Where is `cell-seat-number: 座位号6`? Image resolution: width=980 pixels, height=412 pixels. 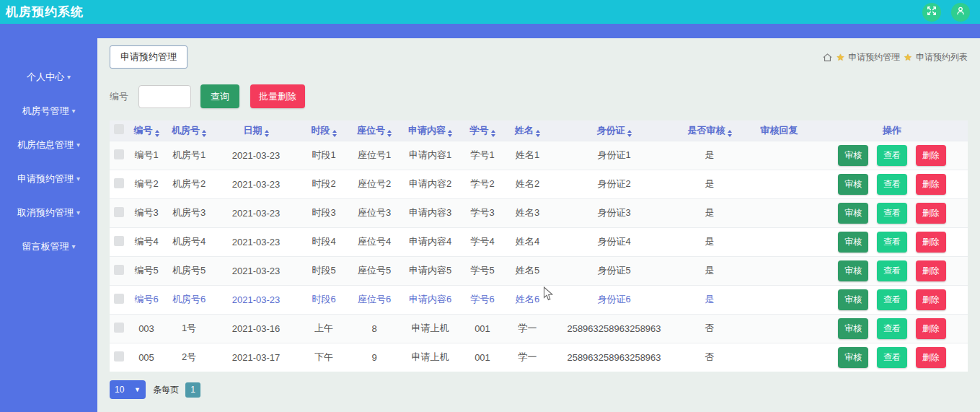
cell-seat-number: 座位号6 is located at coordinates (374, 299).